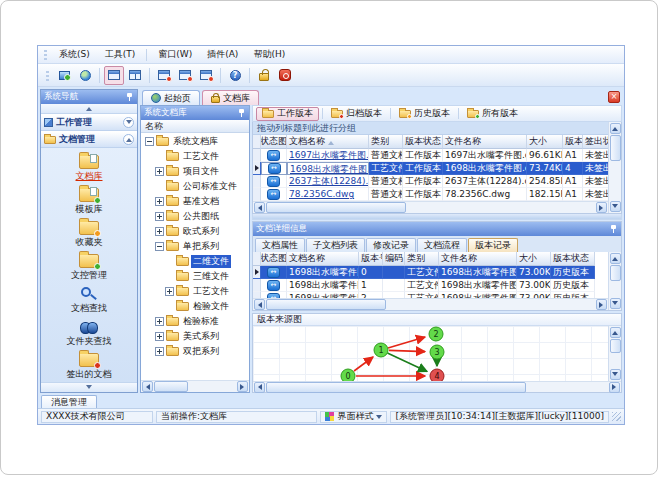  Describe the element at coordinates (195, 126) in the screenshot. I see `tree-column-header: 名称` at that location.